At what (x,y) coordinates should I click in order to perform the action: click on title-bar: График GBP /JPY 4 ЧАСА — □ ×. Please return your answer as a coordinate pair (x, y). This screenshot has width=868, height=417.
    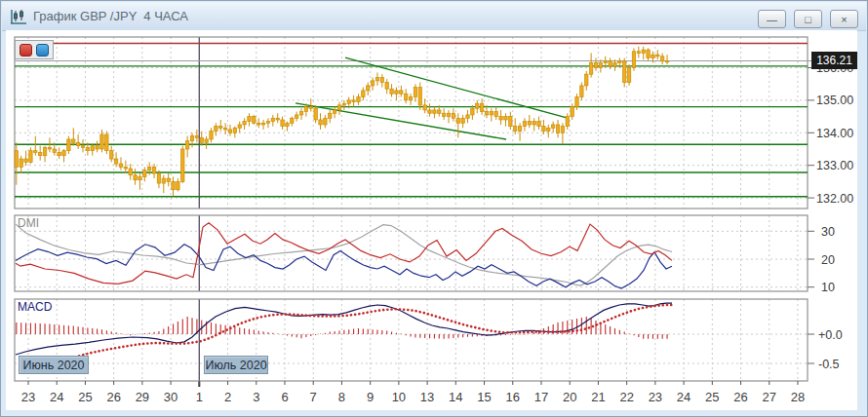
    Looking at the image, I should click on (434, 17).